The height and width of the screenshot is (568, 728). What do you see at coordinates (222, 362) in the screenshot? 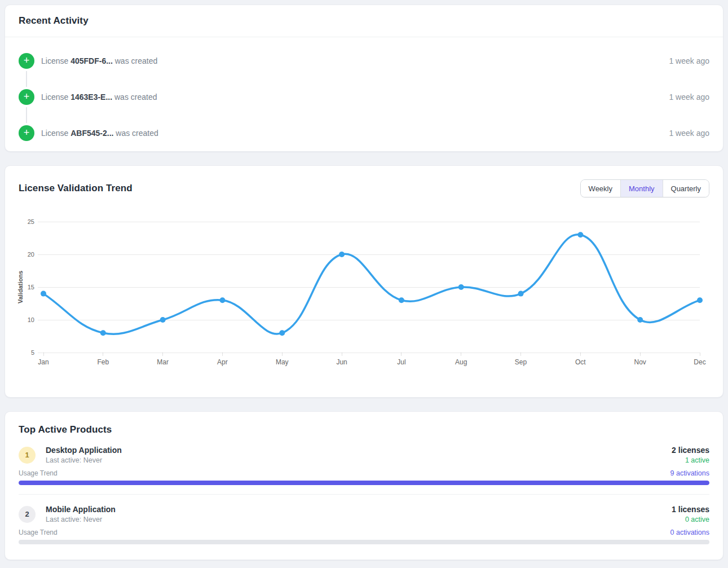
I see `svg-text: Apr` at bounding box center [222, 362].